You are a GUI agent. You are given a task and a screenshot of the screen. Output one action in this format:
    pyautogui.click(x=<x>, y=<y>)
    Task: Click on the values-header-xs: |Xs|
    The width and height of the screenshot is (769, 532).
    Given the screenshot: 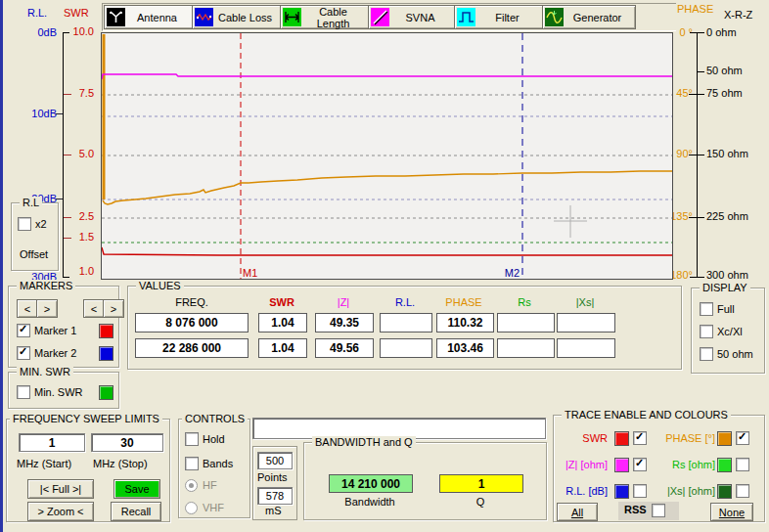 What is the action you would take?
    pyautogui.click(x=585, y=302)
    